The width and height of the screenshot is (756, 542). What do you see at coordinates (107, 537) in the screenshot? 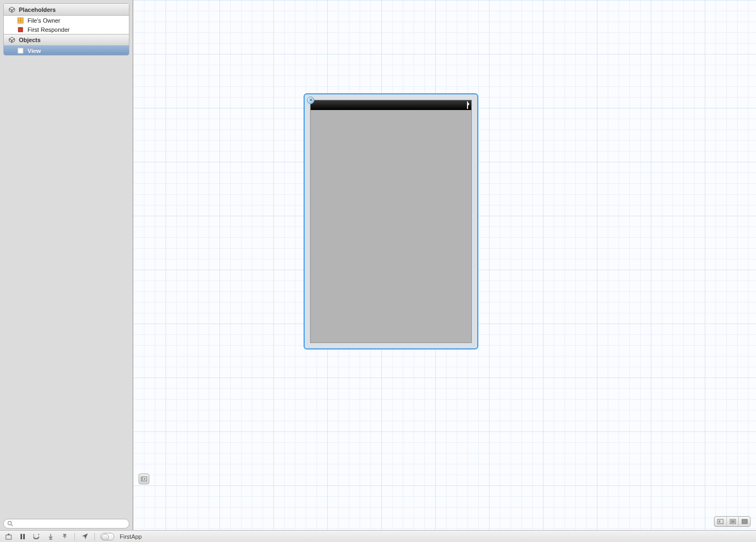
I see `breakpoints-toggle` at bounding box center [107, 537].